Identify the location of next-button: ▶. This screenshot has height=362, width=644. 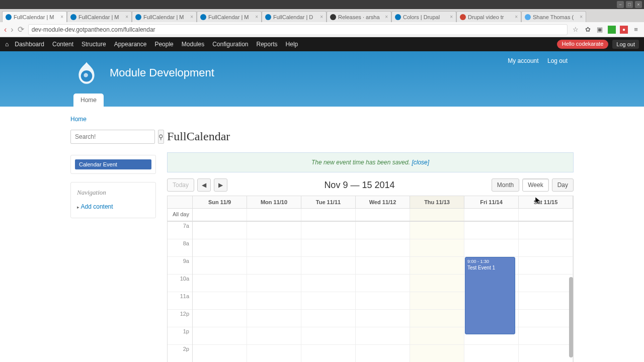
(220, 185).